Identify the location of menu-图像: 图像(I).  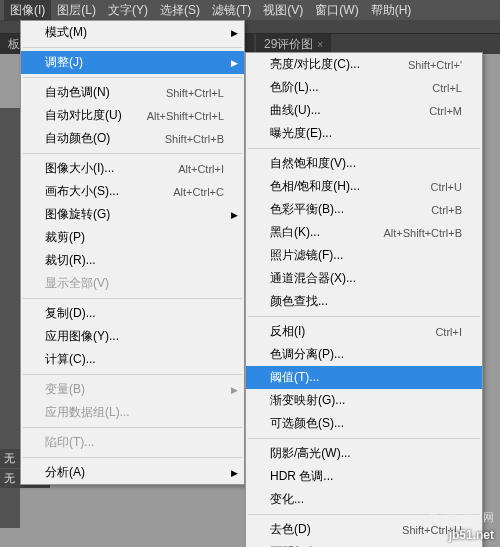
(28, 10).